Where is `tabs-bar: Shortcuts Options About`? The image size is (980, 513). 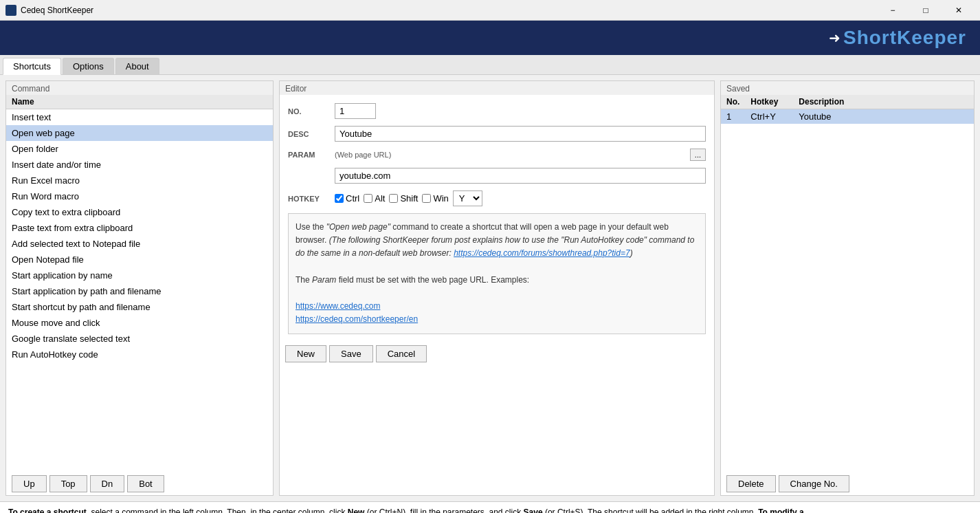 tabs-bar: Shortcuts Options About is located at coordinates (490, 65).